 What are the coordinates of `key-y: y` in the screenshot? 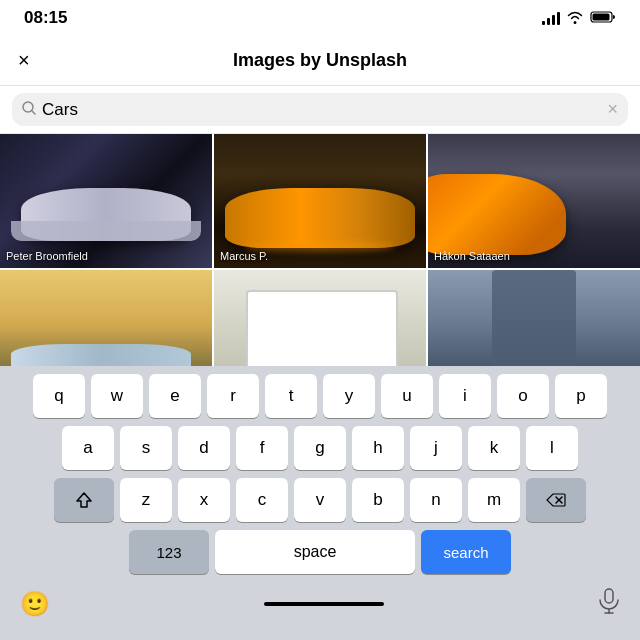 It's located at (349, 396).